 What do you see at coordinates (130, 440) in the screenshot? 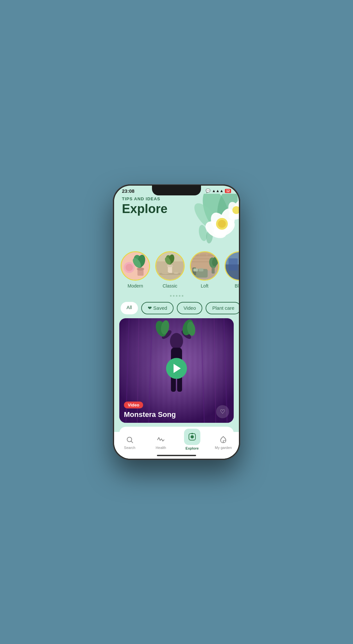
I see `search-nav-icon` at bounding box center [130, 440].